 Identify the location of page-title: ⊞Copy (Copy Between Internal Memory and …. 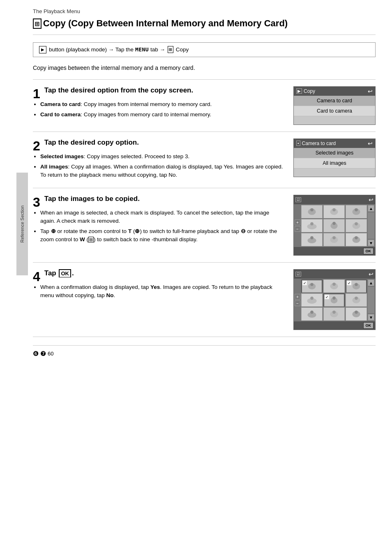
(204, 26).